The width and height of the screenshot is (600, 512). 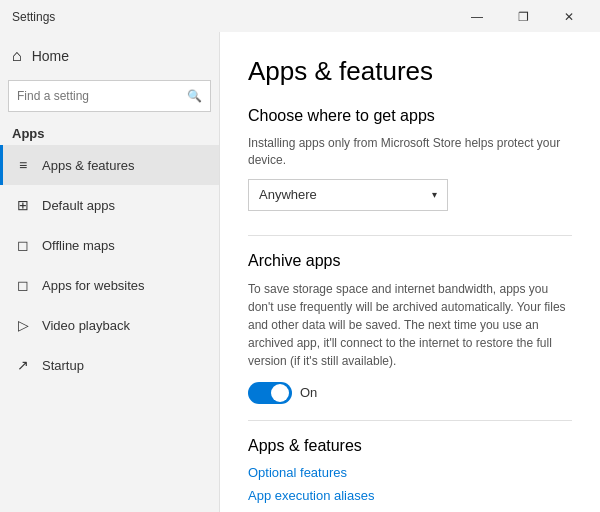 What do you see at coordinates (288, 194) in the screenshot?
I see `dropdown-value: Anywhere` at bounding box center [288, 194].